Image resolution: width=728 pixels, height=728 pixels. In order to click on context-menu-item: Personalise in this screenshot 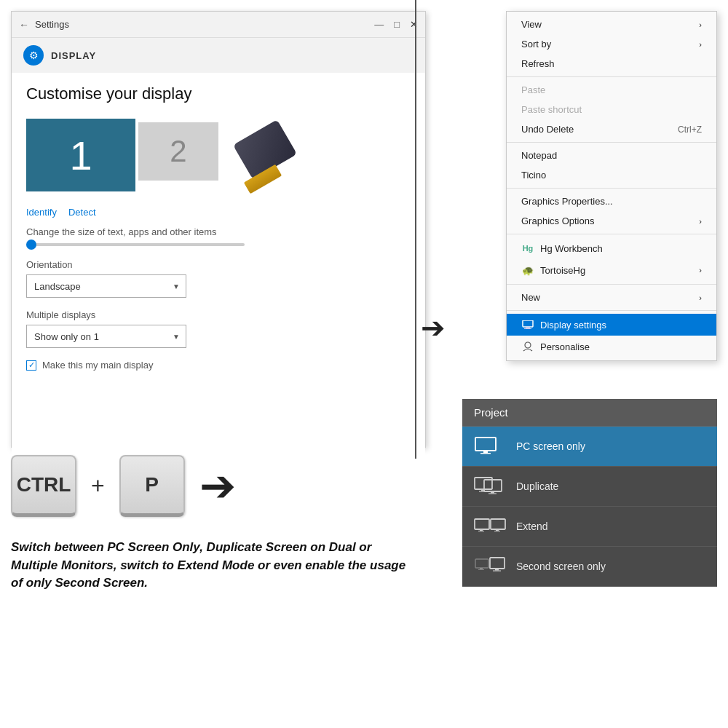, I will do `click(612, 347)`.